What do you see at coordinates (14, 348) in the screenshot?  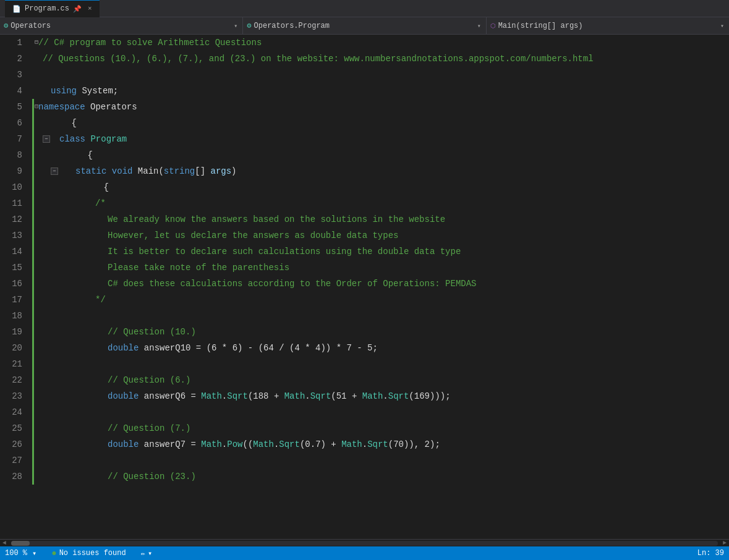 I see `line-num-20: 20` at bounding box center [14, 348].